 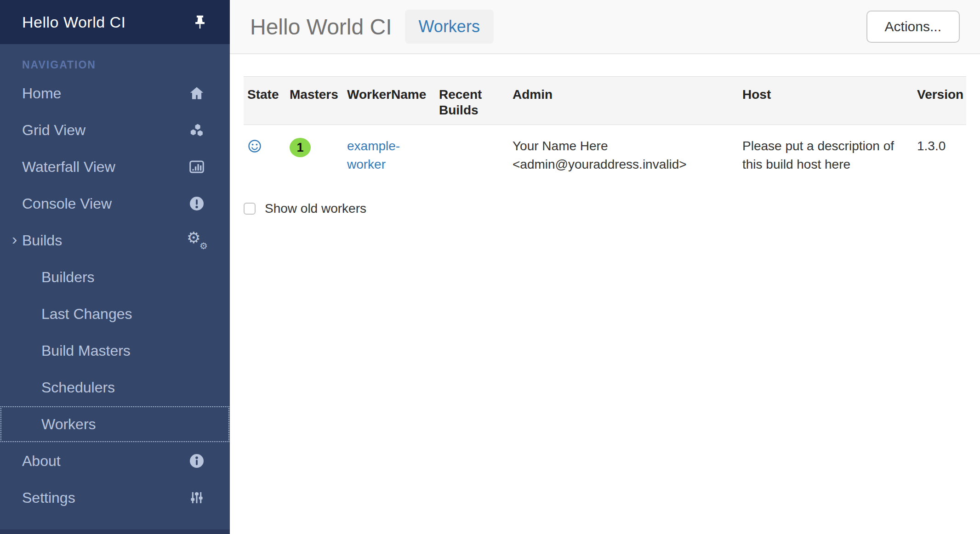 What do you see at coordinates (115, 387) in the screenshot?
I see `sidebar-item-schedulers: Schedulers` at bounding box center [115, 387].